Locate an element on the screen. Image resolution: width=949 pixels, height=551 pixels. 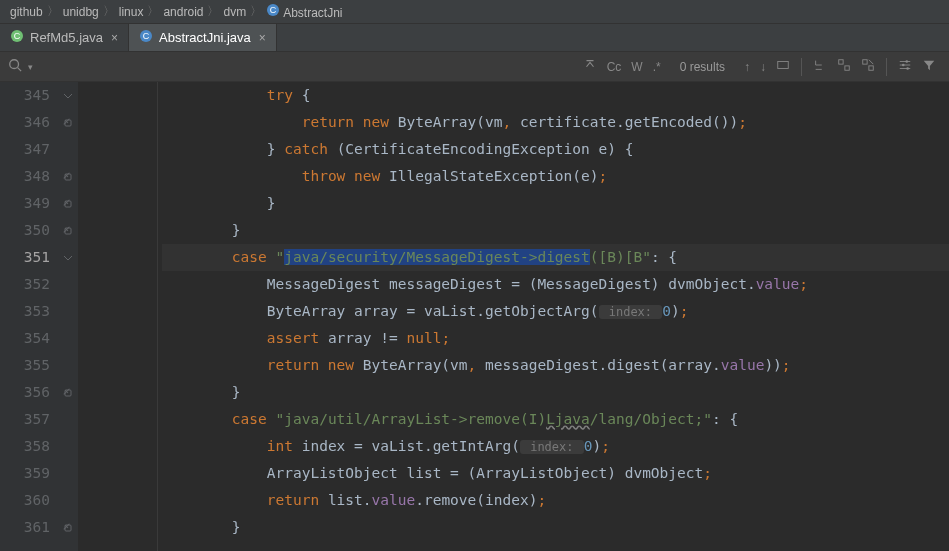
code-line: return list.value.remove(index); is located at coordinates (556, 500).